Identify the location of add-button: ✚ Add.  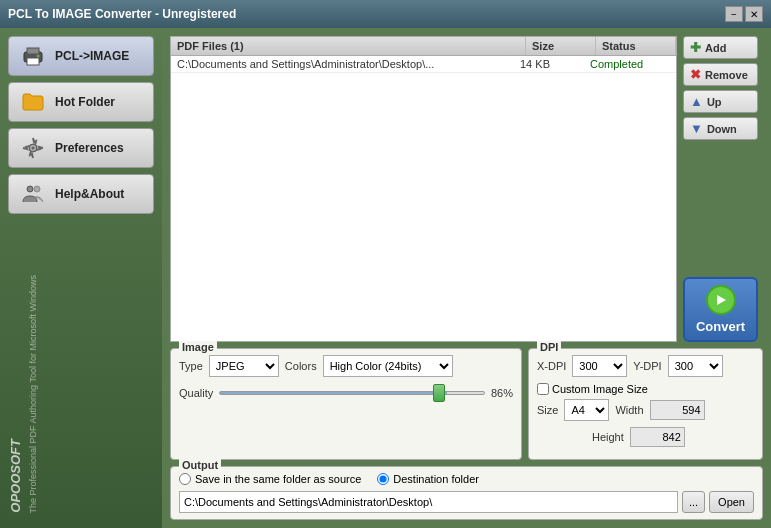
(720, 48).